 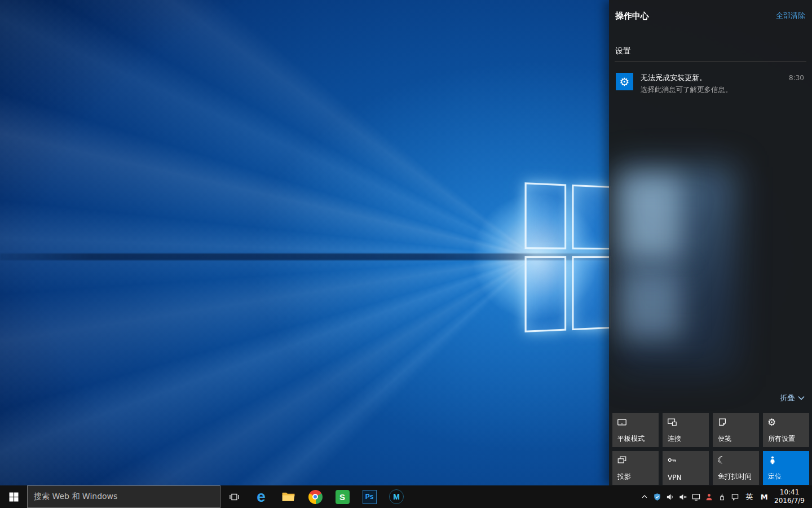 I want to click on quick-action-quiet-hours: ☾ 免打扰时间, so click(x=736, y=468).